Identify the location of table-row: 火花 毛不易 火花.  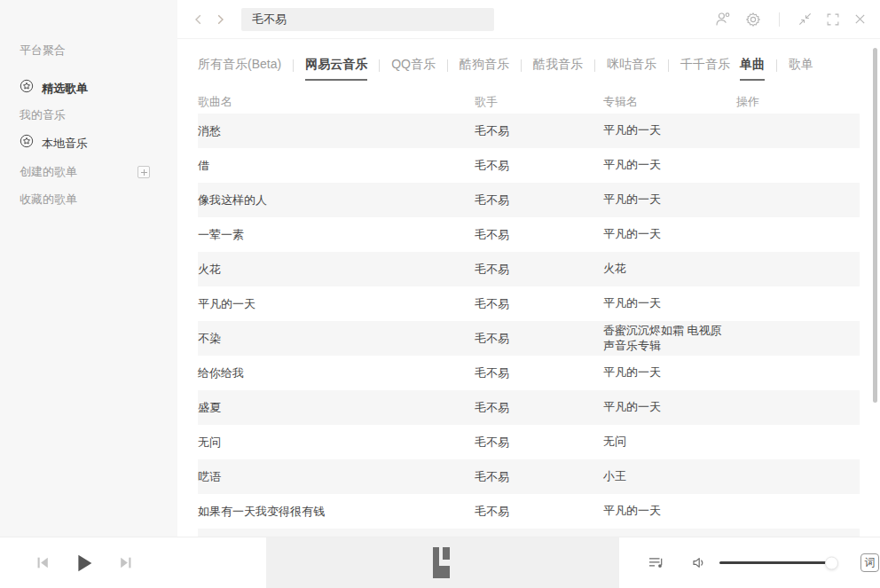
(529, 270).